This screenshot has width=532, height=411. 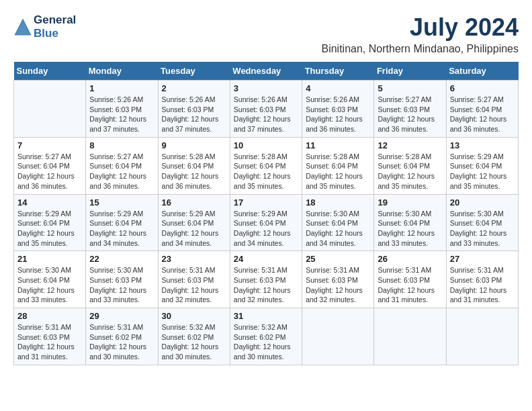 What do you see at coordinates (122, 165) in the screenshot?
I see `calendar-cell: 8Sunrise: 5:27 AM Sunset: 6:04 PM Daylig…` at bounding box center [122, 165].